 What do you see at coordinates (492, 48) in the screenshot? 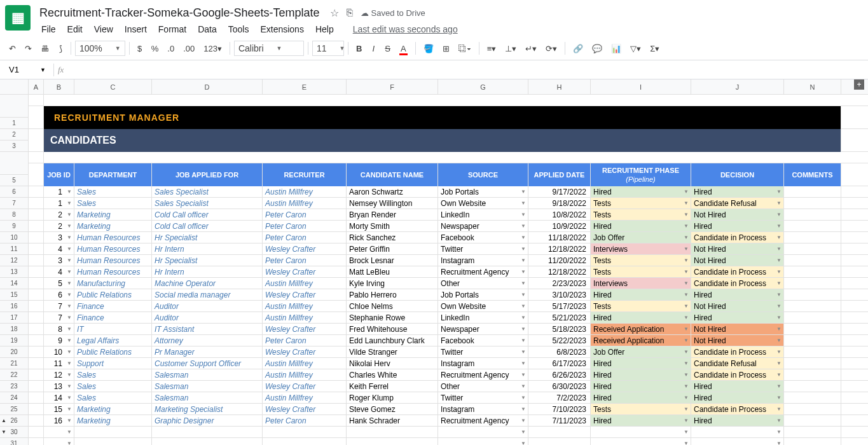
I see `halign-button: ≡▾` at bounding box center [492, 48].